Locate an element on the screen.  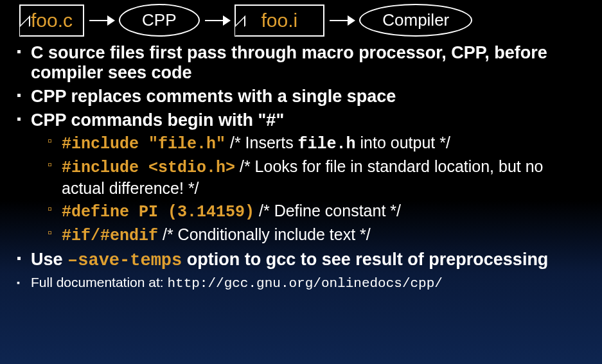
pipeline-diagram: foo.c CPP foo.i Compiler is located at coordinates (301, 22).